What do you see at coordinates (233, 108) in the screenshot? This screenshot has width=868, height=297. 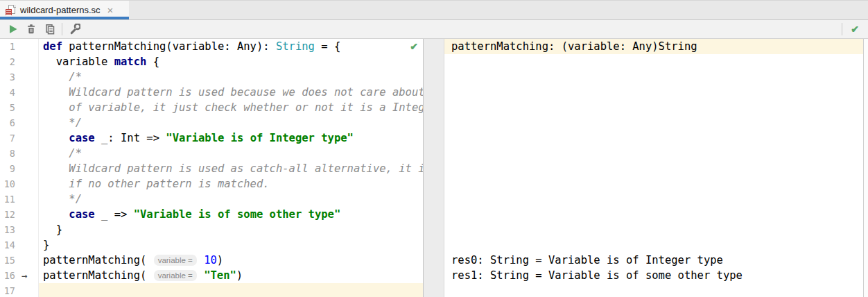 I see `code-token: of variable, it just check whether or no…` at bounding box center [233, 108].